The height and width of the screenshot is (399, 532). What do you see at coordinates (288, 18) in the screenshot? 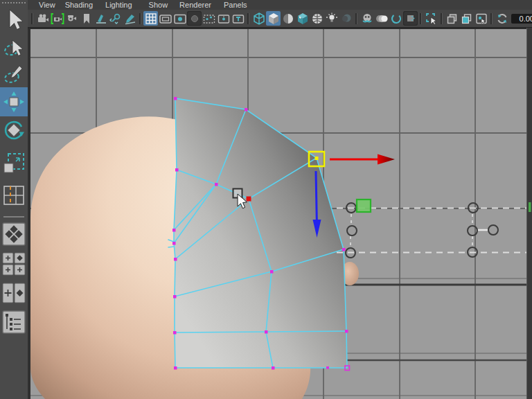
I see `flat-shade-icon` at bounding box center [288, 18].